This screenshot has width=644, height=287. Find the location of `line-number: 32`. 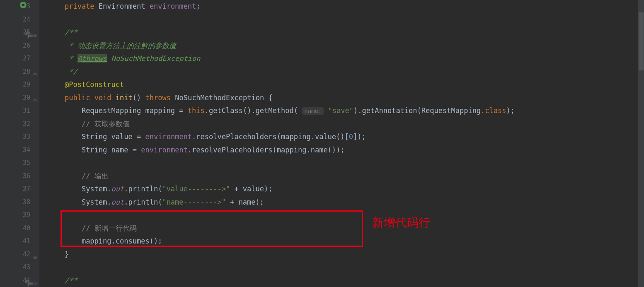

line-number: 32 is located at coordinates (15, 124).